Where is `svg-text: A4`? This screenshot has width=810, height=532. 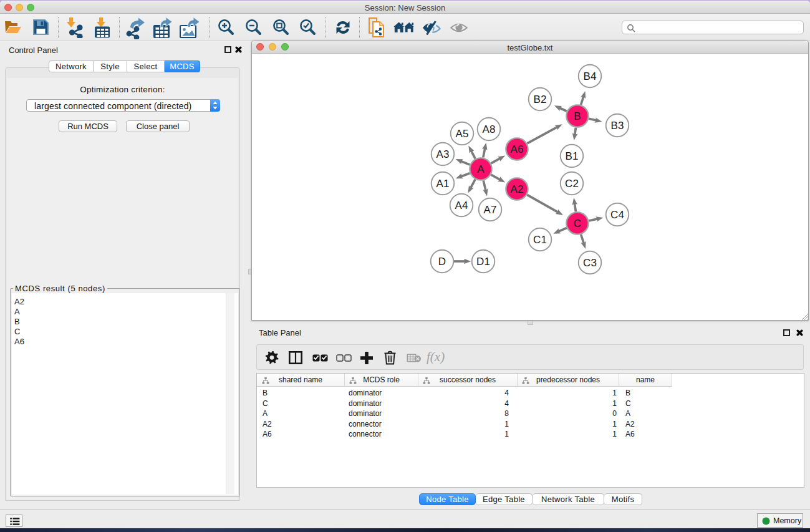
svg-text: A4 is located at coordinates (461, 206).